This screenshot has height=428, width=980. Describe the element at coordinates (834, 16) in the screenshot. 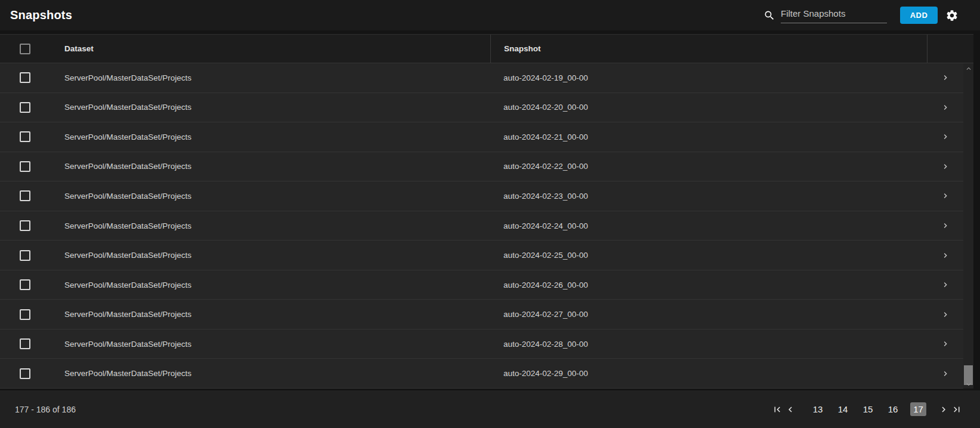

I see `filter-snapshots-input` at that location.